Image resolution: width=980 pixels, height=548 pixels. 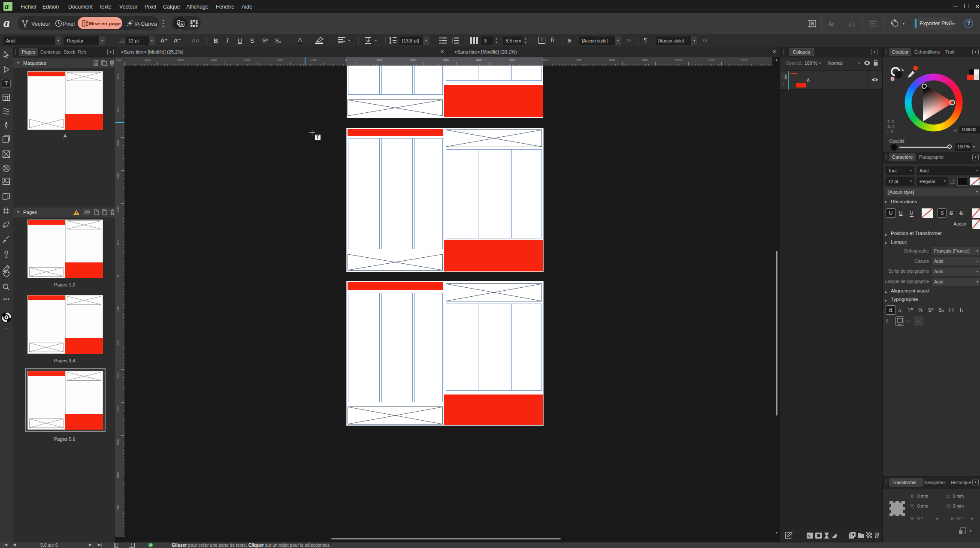 I want to click on svg-text: fx, so click(x=809, y=536).